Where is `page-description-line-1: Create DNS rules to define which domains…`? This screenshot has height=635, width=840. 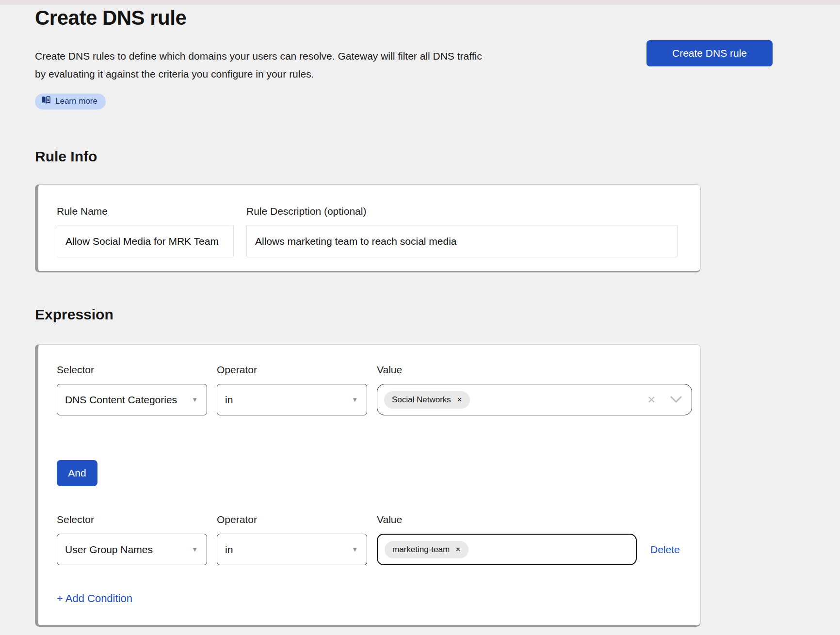
page-description-line-1: Create DNS rules to define which domains… is located at coordinates (368, 56).